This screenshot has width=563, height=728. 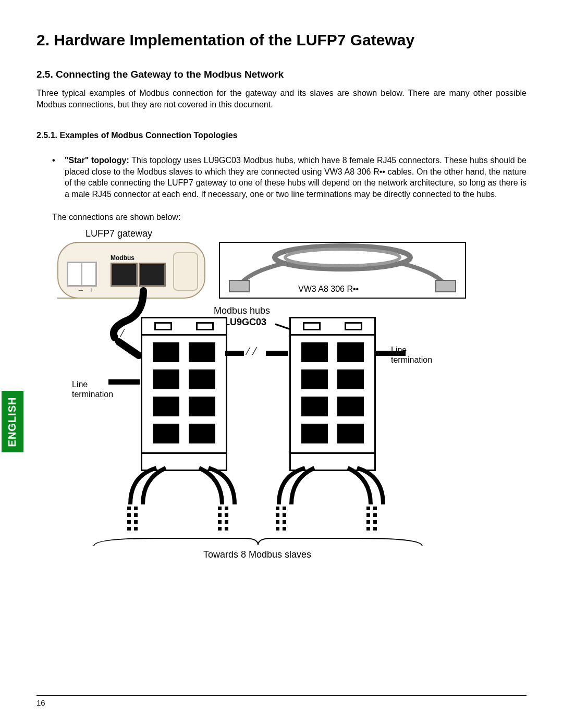 What do you see at coordinates (296, 177) in the screenshot?
I see `bullet-text: This topology uses LU9GC03 Modbus hubs, …` at bounding box center [296, 177].